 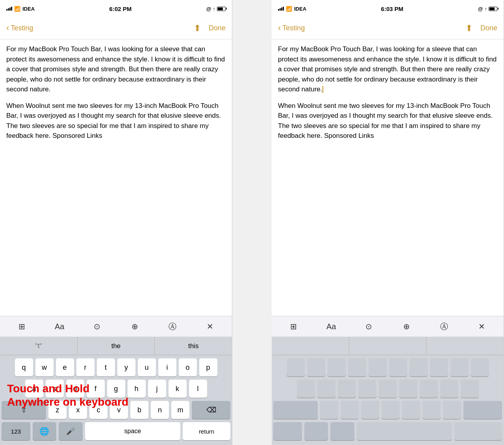 What do you see at coordinates (404, 431) in the screenshot?
I see `key-grey-space` at bounding box center [404, 431].